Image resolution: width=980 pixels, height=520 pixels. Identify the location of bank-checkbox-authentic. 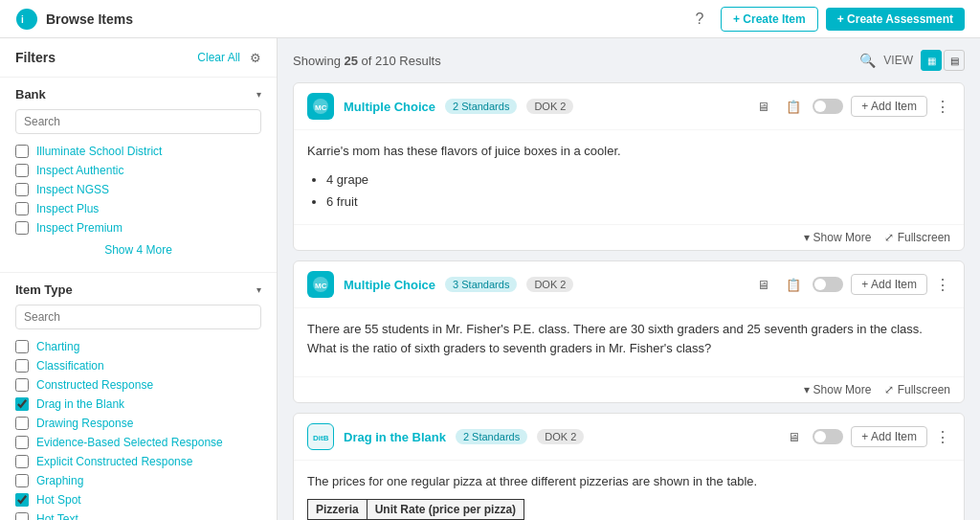
(22, 170).